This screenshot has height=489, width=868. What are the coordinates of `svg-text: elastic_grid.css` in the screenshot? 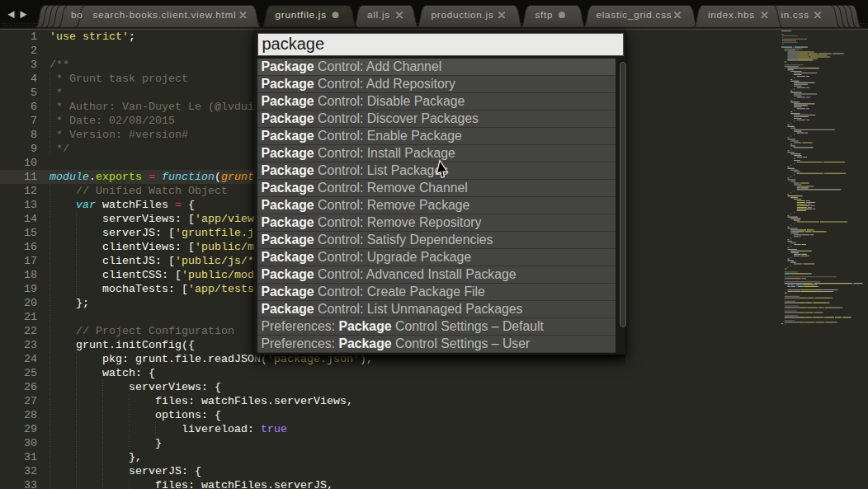 It's located at (634, 15).